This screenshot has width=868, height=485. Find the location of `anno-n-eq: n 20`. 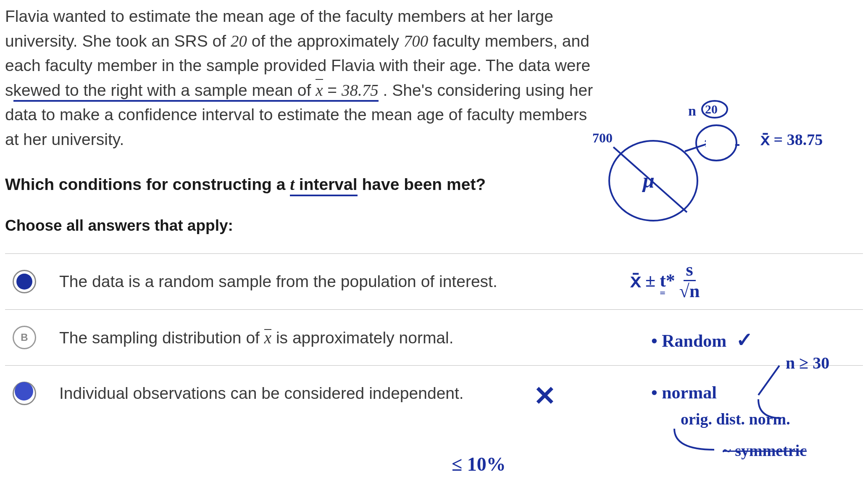

anno-n-eq: n 20 is located at coordinates (692, 111).